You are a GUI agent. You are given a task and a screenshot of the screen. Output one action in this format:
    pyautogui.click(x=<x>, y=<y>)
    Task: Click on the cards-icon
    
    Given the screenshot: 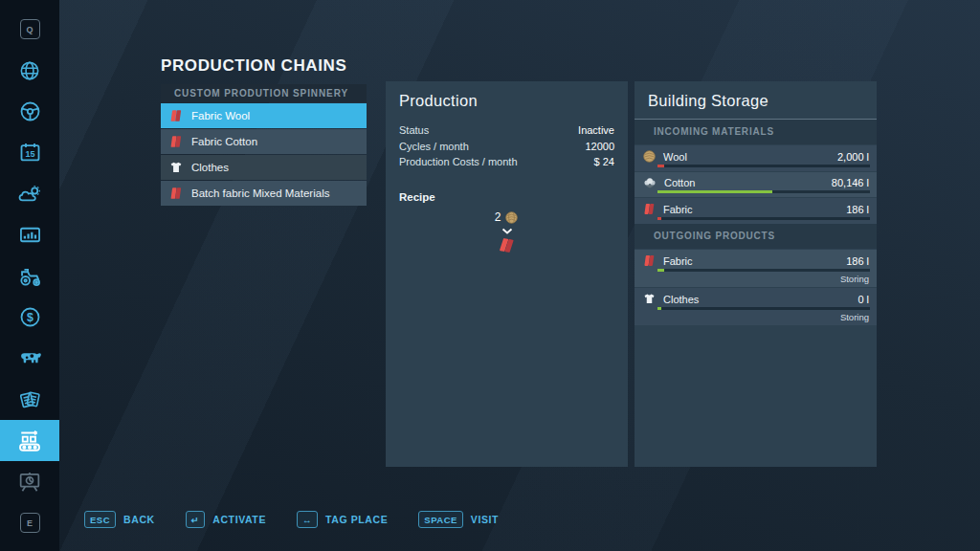 What is the action you would take?
    pyautogui.click(x=30, y=400)
    